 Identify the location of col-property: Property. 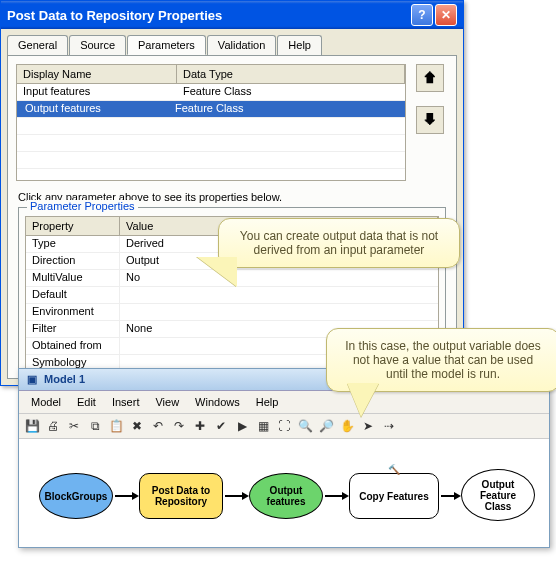
(73, 226).